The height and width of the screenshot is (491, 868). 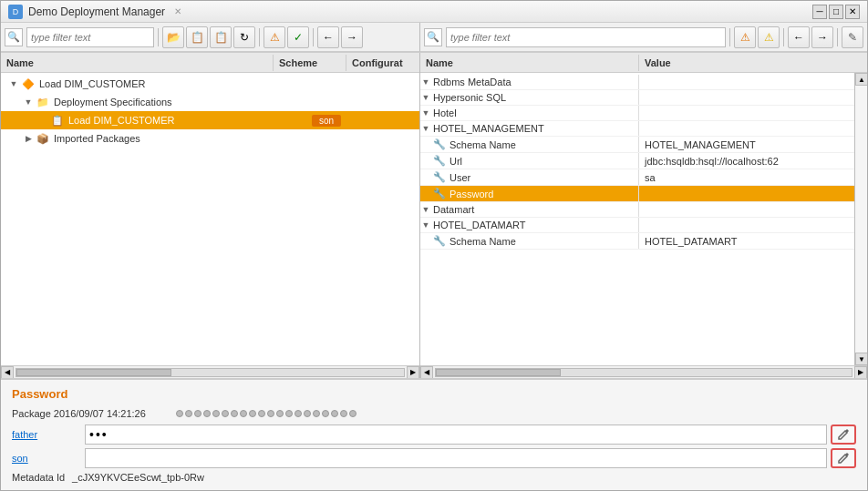 I want to click on item-icon-root: 🔶, so click(x=28, y=84).